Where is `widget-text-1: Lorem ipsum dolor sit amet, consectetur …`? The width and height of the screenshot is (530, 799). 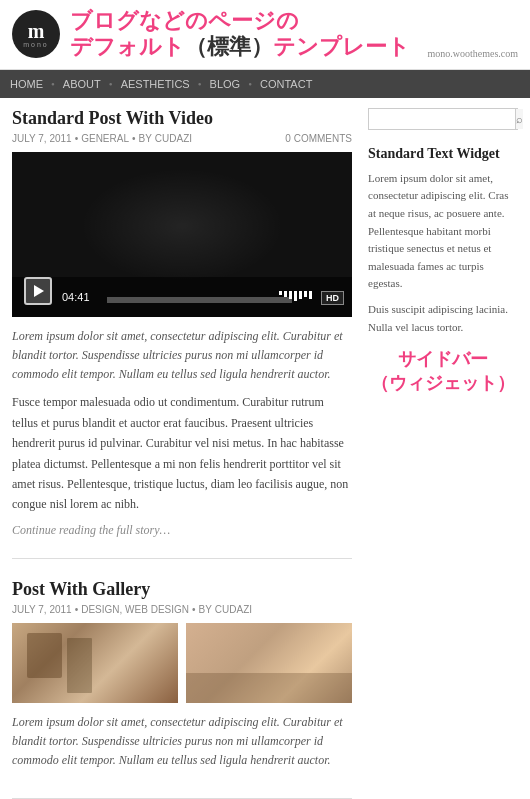
widget-text-1: Lorem ipsum dolor sit amet, consectetur … is located at coordinates (443, 232).